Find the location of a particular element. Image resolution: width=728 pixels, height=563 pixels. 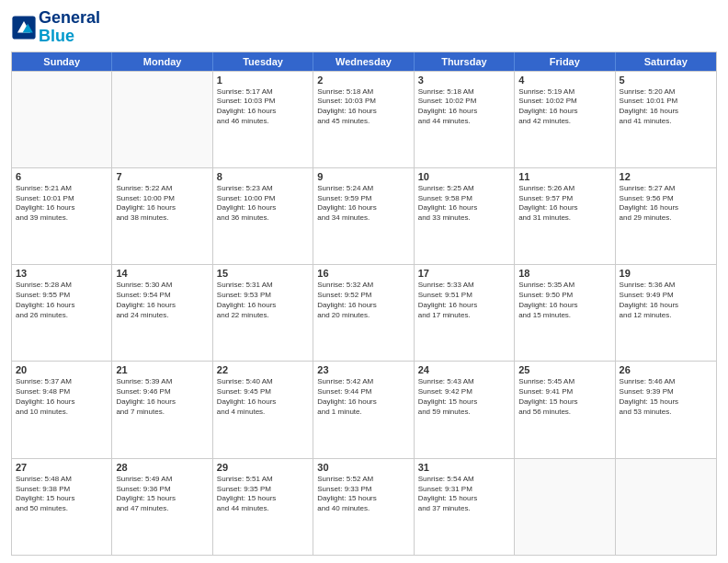

day-number: 5 is located at coordinates (665, 80).